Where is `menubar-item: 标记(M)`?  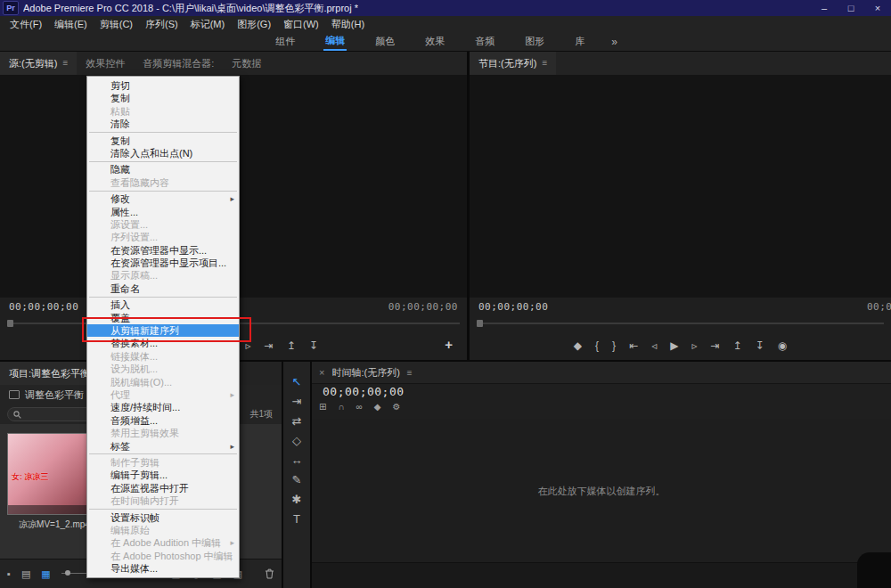 menubar-item: 标记(M) is located at coordinates (208, 24).